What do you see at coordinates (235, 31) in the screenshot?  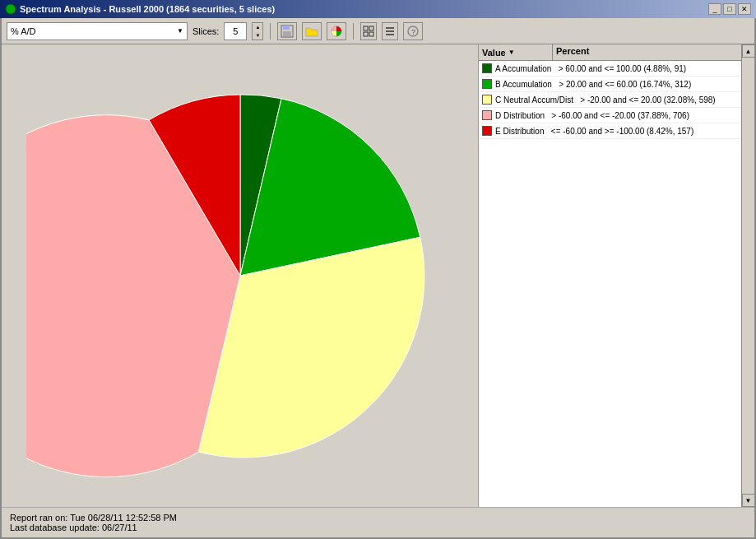 I see `slices-value: 5` at bounding box center [235, 31].